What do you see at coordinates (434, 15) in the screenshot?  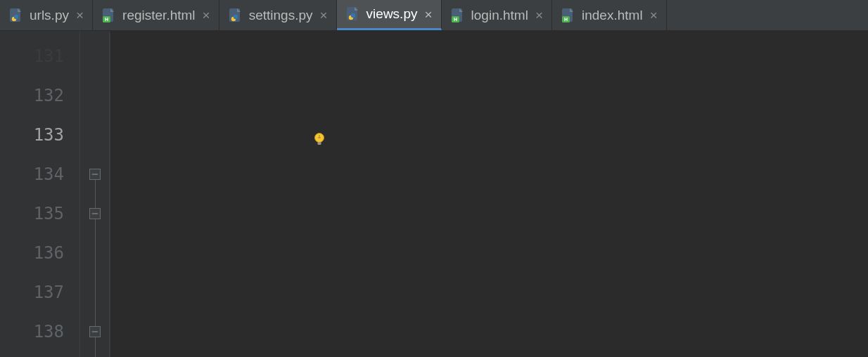 I see `editor-tabbar: urls.py × H register.html × settings.py …` at bounding box center [434, 15].